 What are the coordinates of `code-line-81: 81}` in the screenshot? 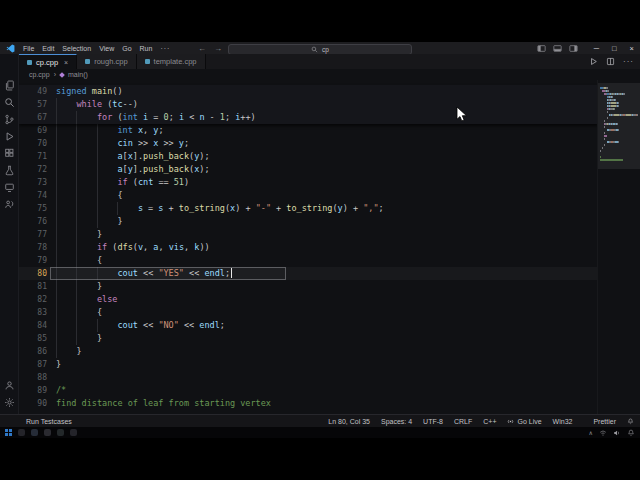 It's located at (330, 286).